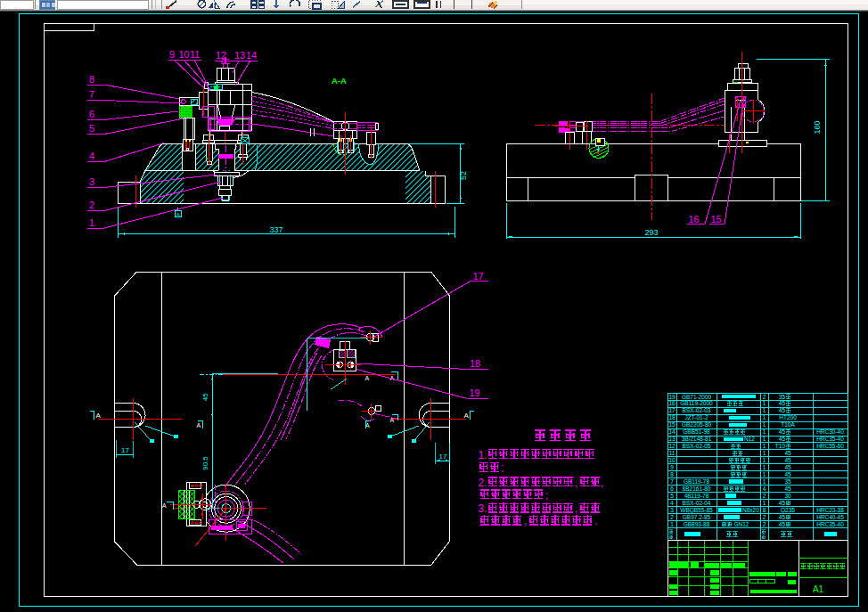  What do you see at coordinates (741, 524) in the screenshot?
I see `svg-text: GN12` at bounding box center [741, 524].